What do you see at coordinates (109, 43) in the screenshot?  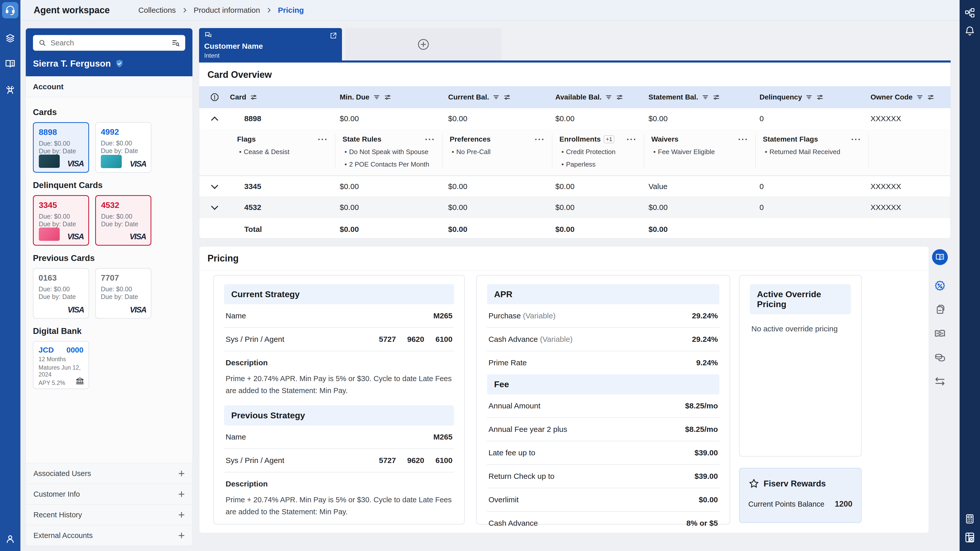 I see `search-input` at bounding box center [109, 43].